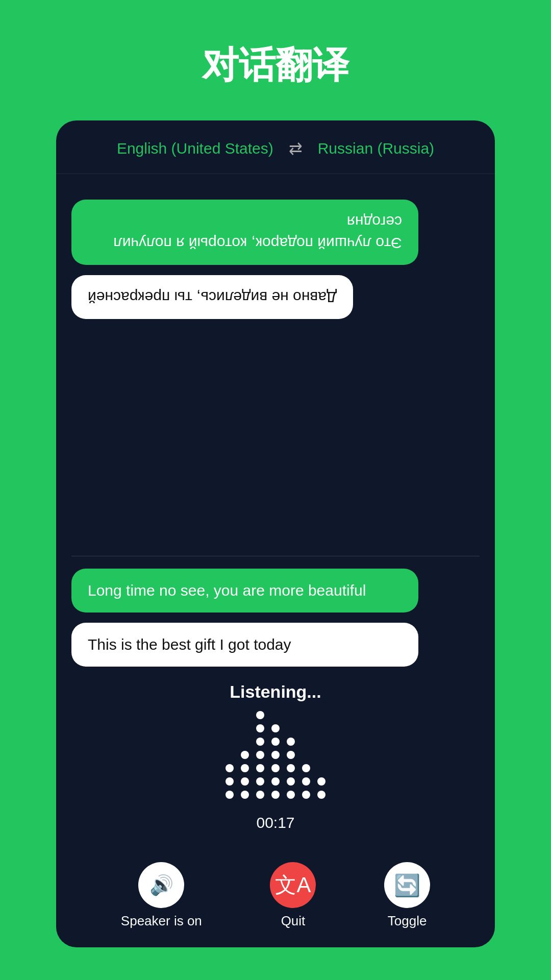 This screenshot has height=980, width=551. Describe the element at coordinates (293, 885) in the screenshot. I see `quit-btn-circle: 文A` at that location.